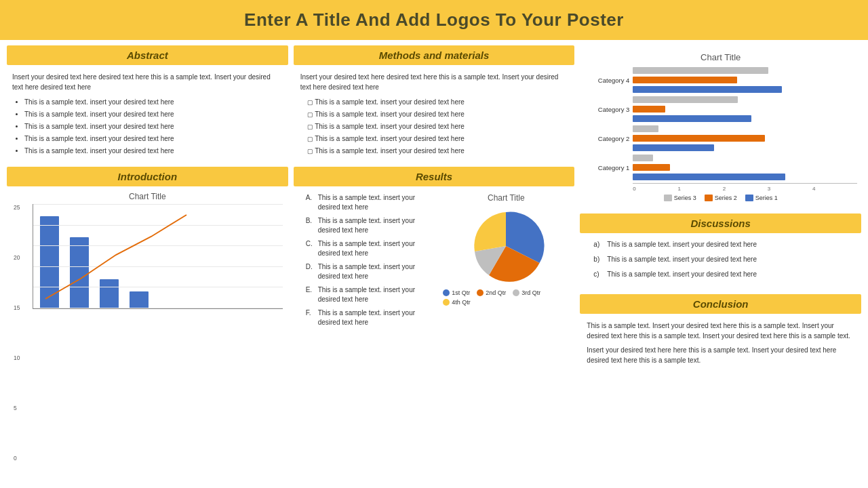 The width and height of the screenshot is (868, 488). Describe the element at coordinates (457, 302) in the screenshot. I see `pie-legend-item-4: 4th Qtr` at that location.